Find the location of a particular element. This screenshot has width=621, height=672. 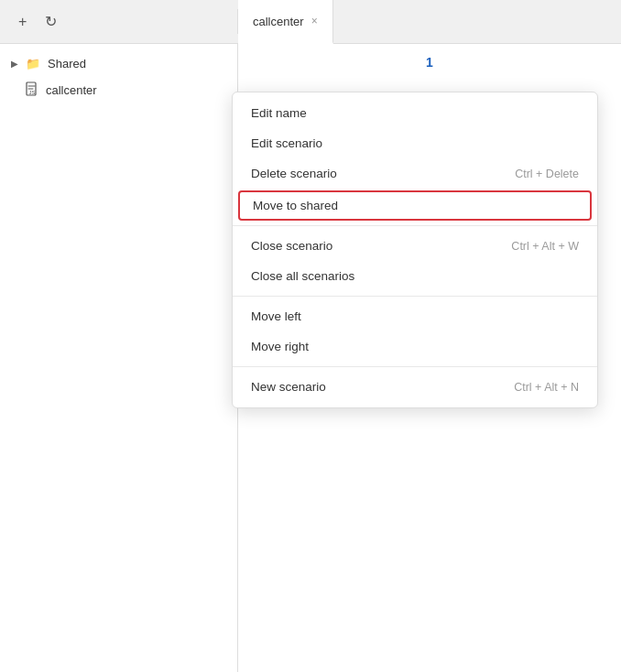

shortcut-close-scenario: Ctrl + Alt + W is located at coordinates (545, 246).